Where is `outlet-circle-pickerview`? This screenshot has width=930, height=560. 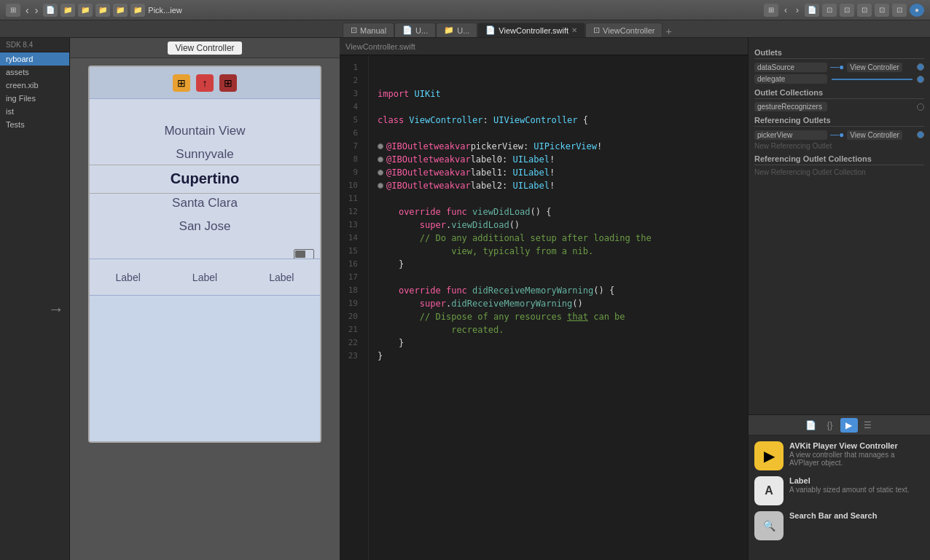
outlet-circle-pickerview is located at coordinates (921, 135).